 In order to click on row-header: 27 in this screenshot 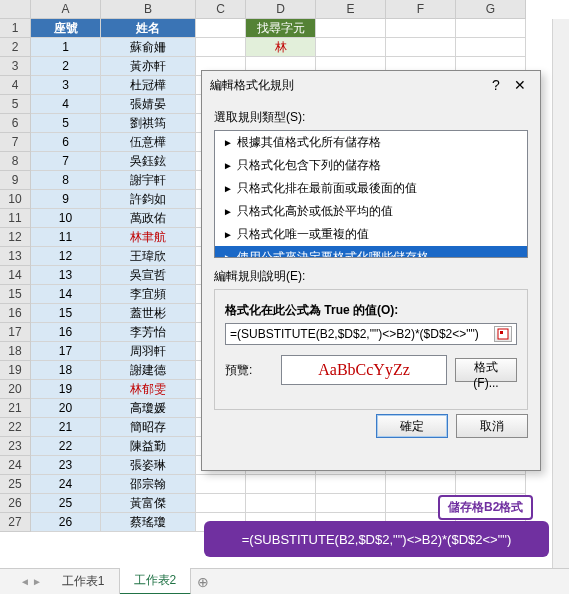, I will do `click(16, 522)`.